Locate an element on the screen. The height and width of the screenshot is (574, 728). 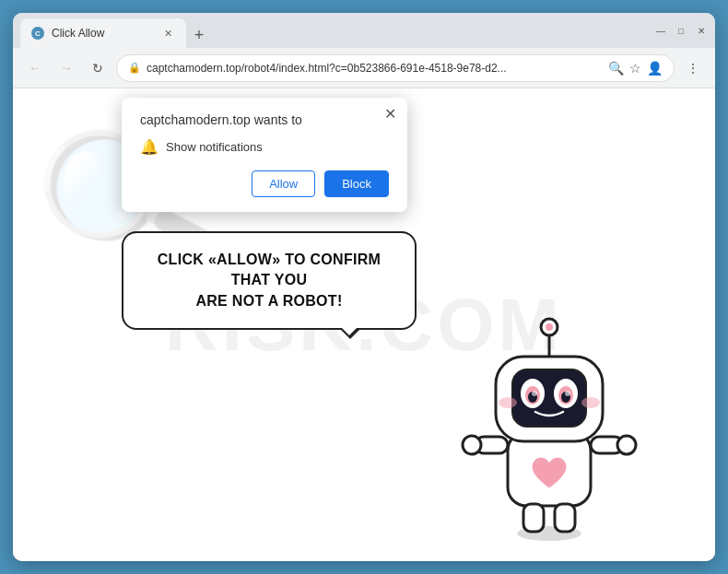
menu-button: ⋮ is located at coordinates (693, 68).